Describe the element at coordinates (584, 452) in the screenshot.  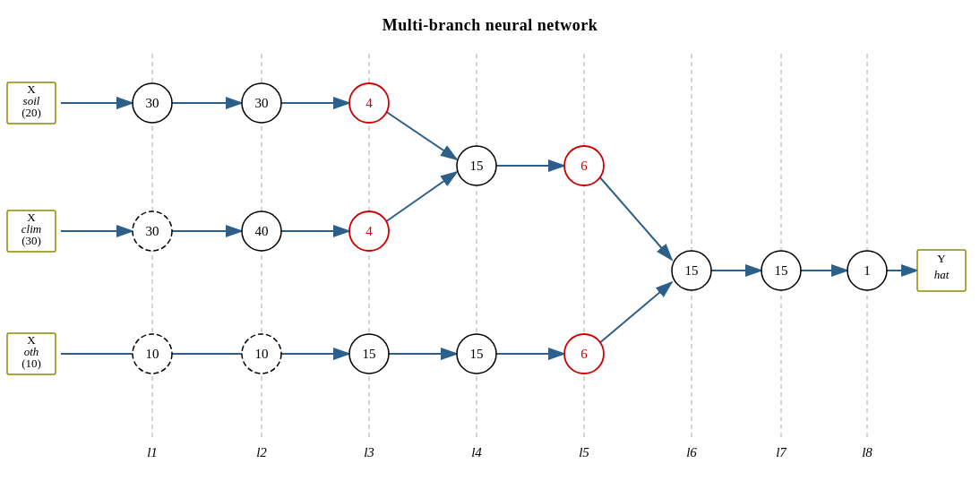
I see `label-l5: l5` at that location.